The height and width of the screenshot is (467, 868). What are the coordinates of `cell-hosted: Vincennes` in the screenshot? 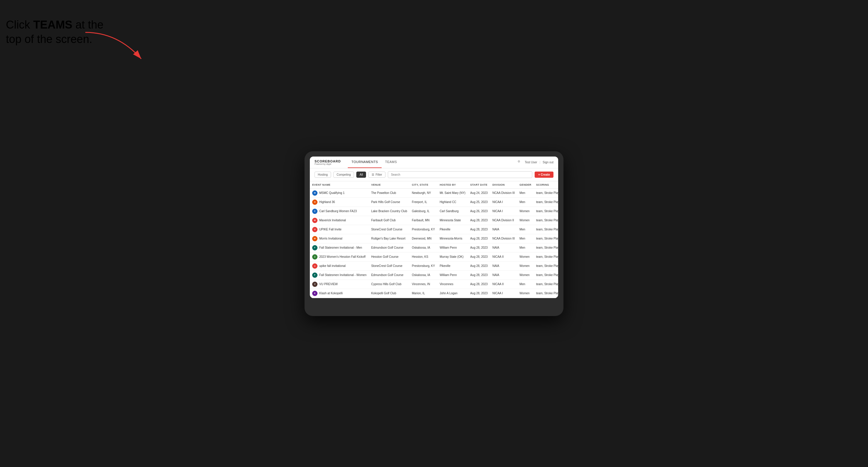 It's located at (453, 284).